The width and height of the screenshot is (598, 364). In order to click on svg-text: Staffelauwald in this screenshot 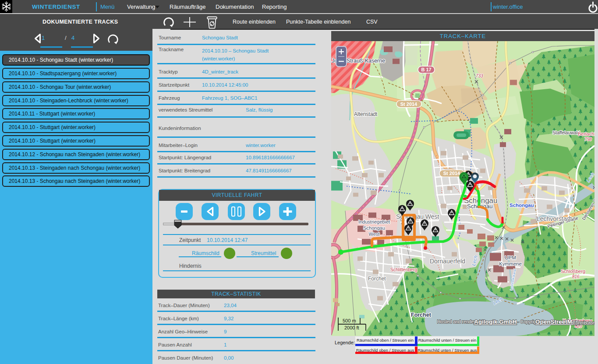, I will do `click(566, 133)`.